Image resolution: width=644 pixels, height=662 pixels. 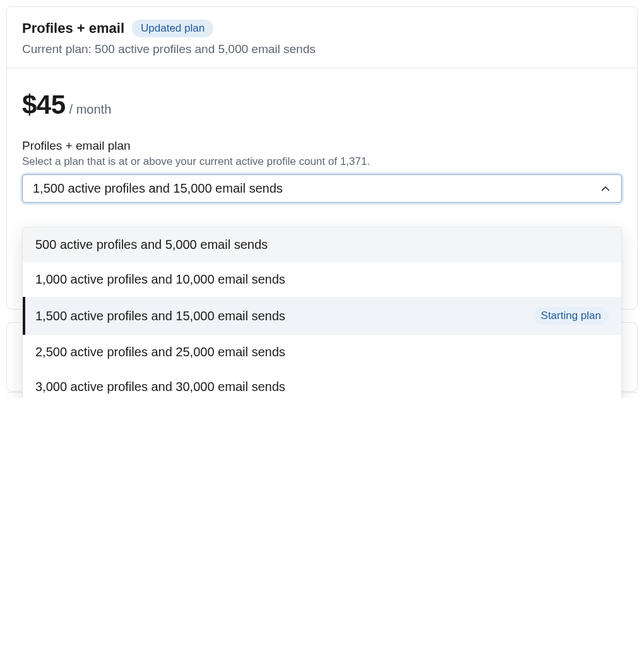 I want to click on plan-option: 1,500 active profiles and 15,000 email s…, so click(x=322, y=316).